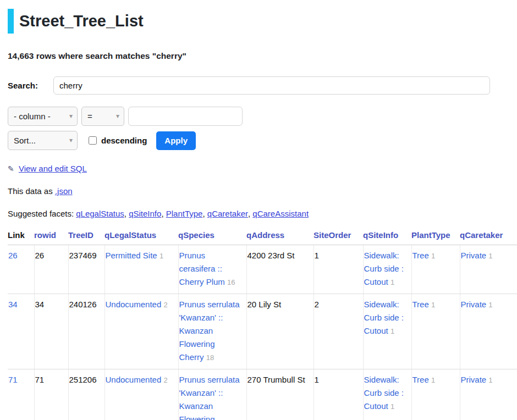 The width and height of the screenshot is (517, 420). I want to click on cell-treeid: 240126, so click(86, 332).